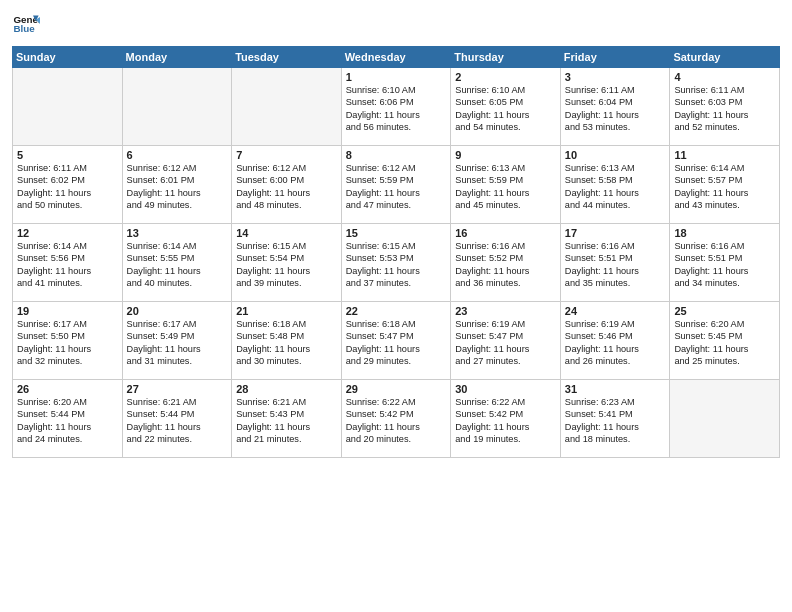 This screenshot has width=792, height=612. Describe the element at coordinates (725, 341) in the screenshot. I see `calendar-day-cell: 25Sunrise: 6:20 AM Sunset: 5:45 PM Dayli…` at that location.